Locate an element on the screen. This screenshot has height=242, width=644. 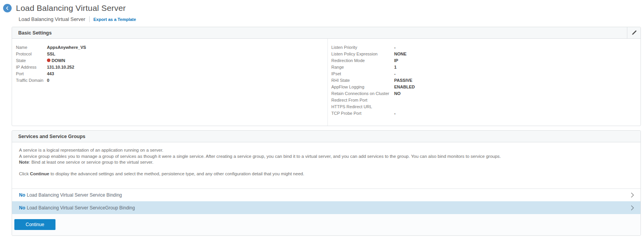
field-row-appflow-logging: AppFlow Logging ENABLED is located at coordinates (373, 87).